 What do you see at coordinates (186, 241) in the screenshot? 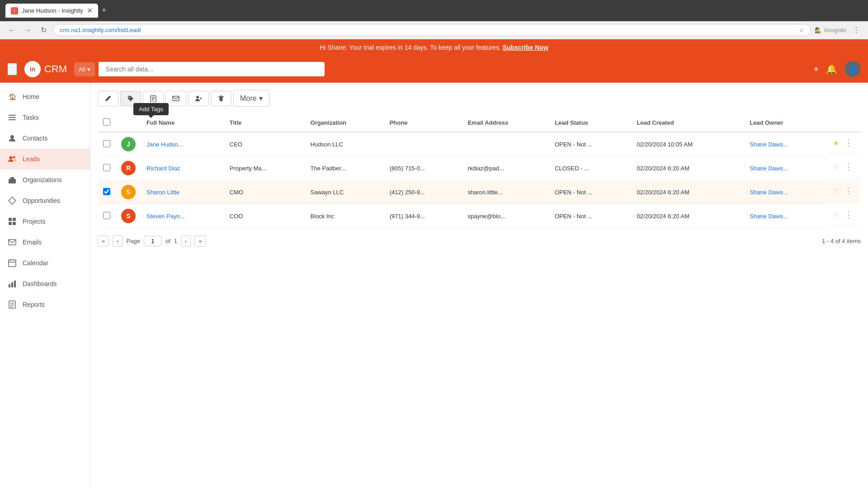
I see `next-page-button: ›` at bounding box center [186, 241].